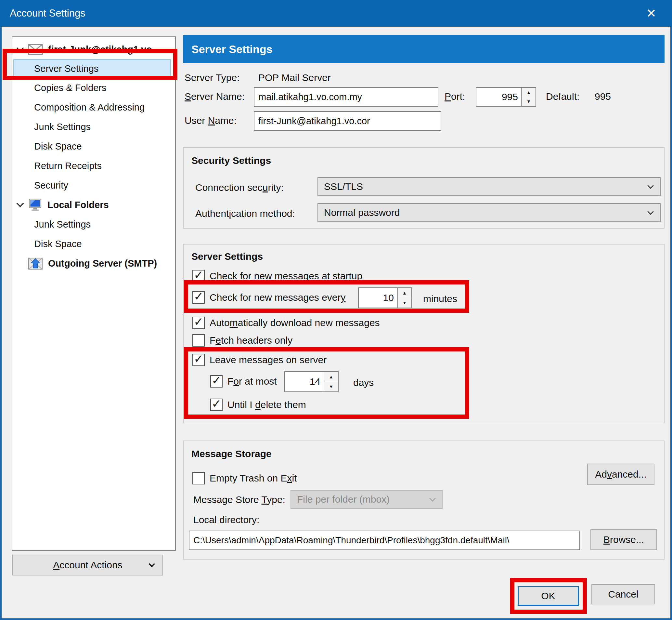 The width and height of the screenshot is (672, 620). I want to click on sidebar-item-label: Copies & Folders, so click(70, 88).